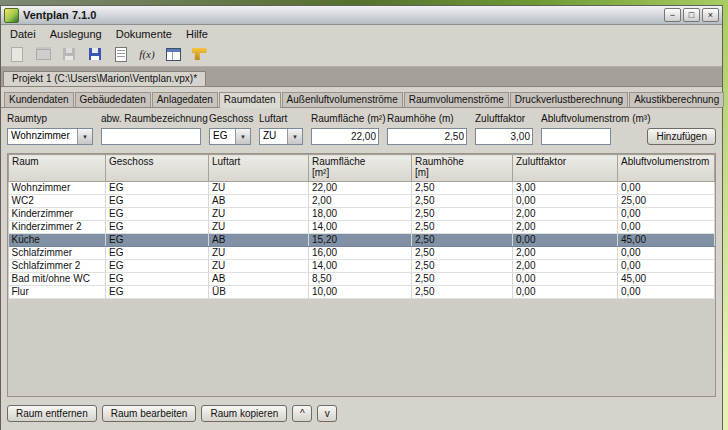 Image resolution: width=728 pixels, height=430 pixels. Describe the element at coordinates (362, 228) in the screenshot. I see `table-row: Kinderzimmer 2EGZU14,002,502,000,00` at that location.